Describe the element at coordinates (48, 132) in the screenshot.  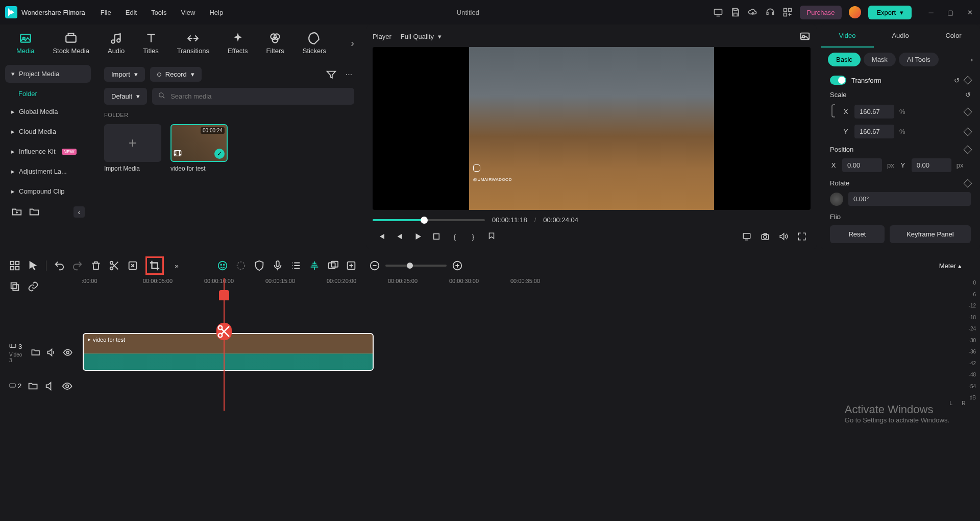
I see `sidebar-cloud-media: ▸Cloud Media` at that location.